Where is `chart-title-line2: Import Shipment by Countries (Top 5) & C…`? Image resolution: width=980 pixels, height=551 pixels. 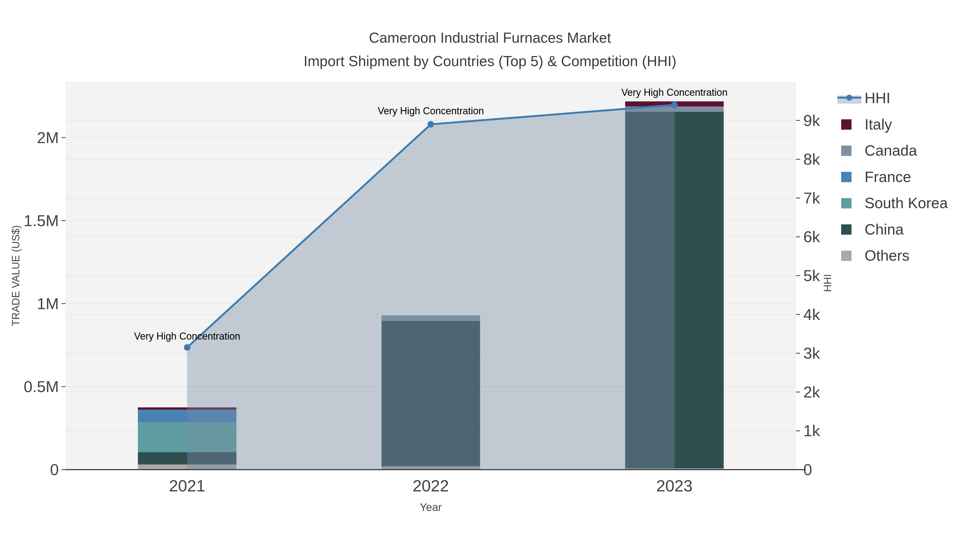
chart-title-line2: Import Shipment by Countries (Top 5) & C… is located at coordinates (490, 61).